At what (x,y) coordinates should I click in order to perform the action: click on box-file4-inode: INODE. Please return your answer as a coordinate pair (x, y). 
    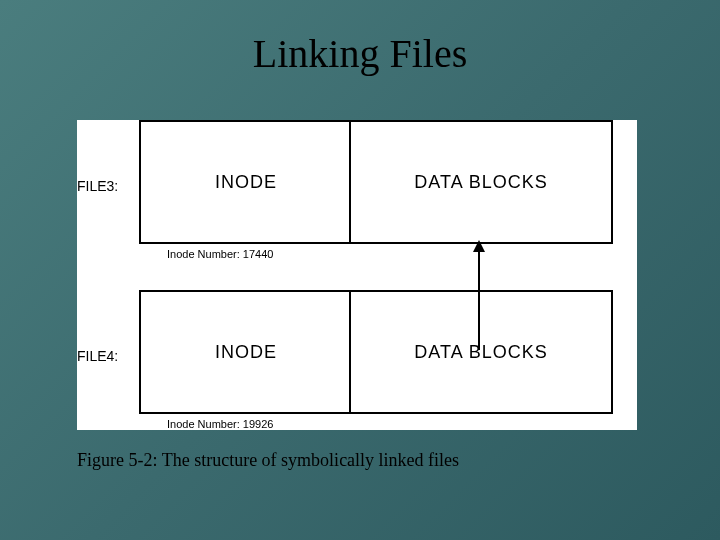
    Looking at the image, I should click on (246, 352).